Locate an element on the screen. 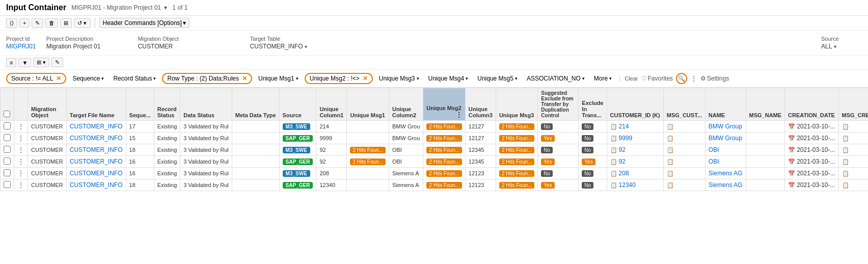 This screenshot has height=264, width=868. col-resize-icon: ⋮ is located at coordinates (459, 115).